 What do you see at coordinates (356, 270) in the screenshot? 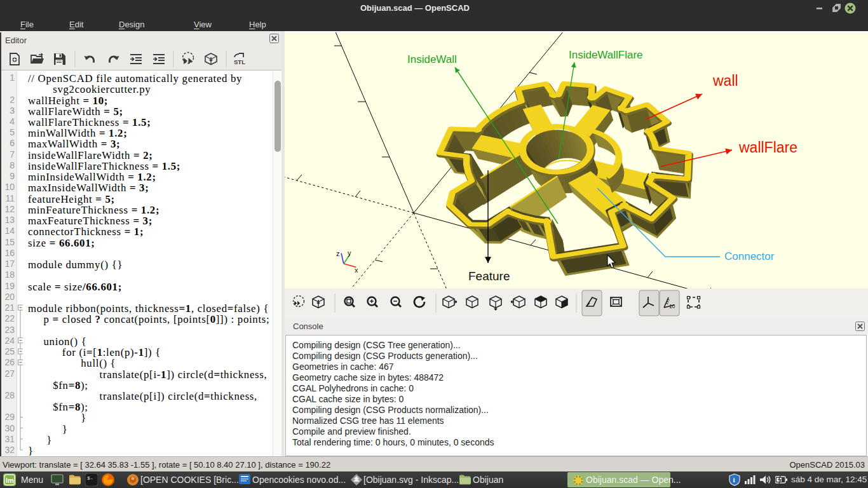
I see `svg-text: x` at bounding box center [356, 270].